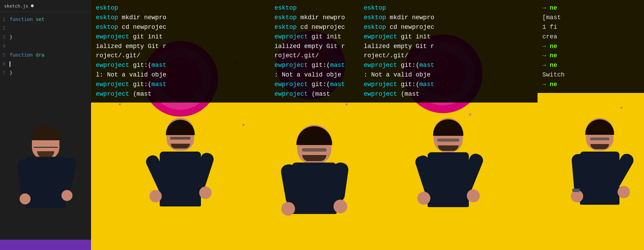 The height and width of the screenshot is (250, 644). Describe the element at coordinates (591, 8) in the screenshot. I see `terminal-line-arrow-1: → ne` at that location.